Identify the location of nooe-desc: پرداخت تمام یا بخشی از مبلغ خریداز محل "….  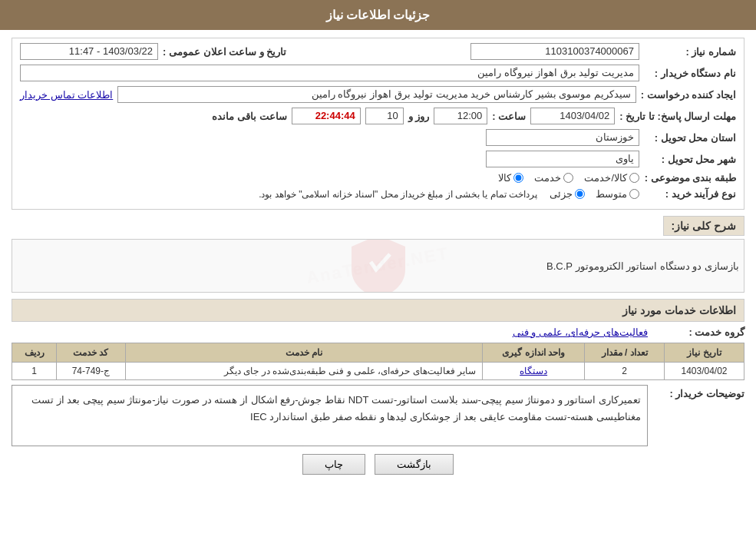
(398, 194).